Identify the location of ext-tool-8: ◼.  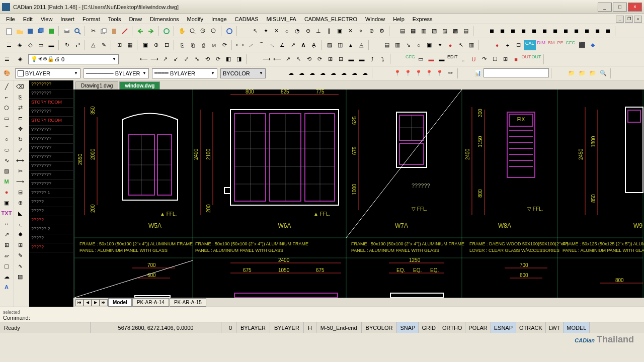
(566, 31).